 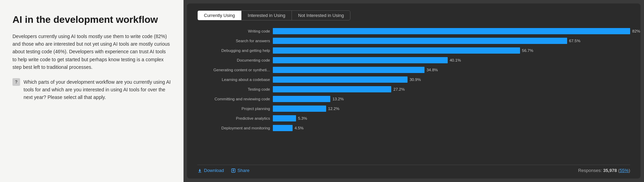 I want to click on main-title: AI in the development workflow, so click(x=92, y=20).